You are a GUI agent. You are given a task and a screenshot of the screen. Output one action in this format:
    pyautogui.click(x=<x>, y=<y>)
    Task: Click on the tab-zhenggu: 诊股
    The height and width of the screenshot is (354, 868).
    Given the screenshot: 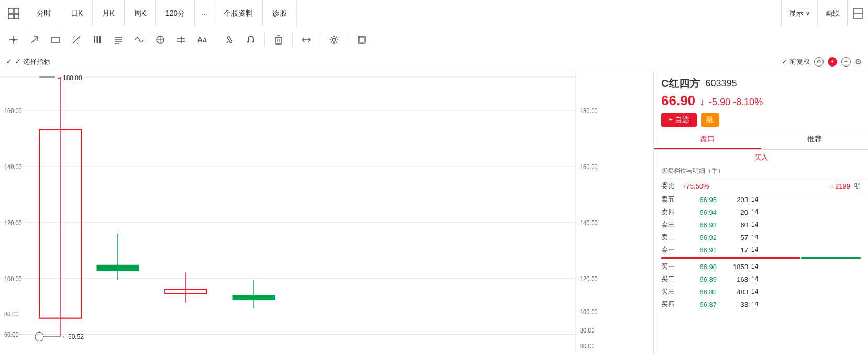 What is the action you would take?
    pyautogui.click(x=280, y=14)
    